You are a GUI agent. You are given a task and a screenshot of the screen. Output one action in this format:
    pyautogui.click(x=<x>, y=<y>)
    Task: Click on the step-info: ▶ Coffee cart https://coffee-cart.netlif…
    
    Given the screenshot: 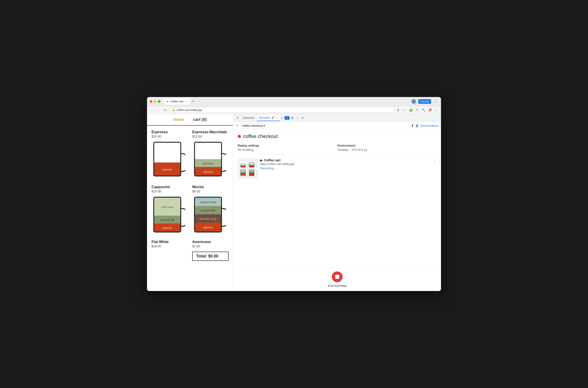 What is the action you would take?
    pyautogui.click(x=345, y=164)
    